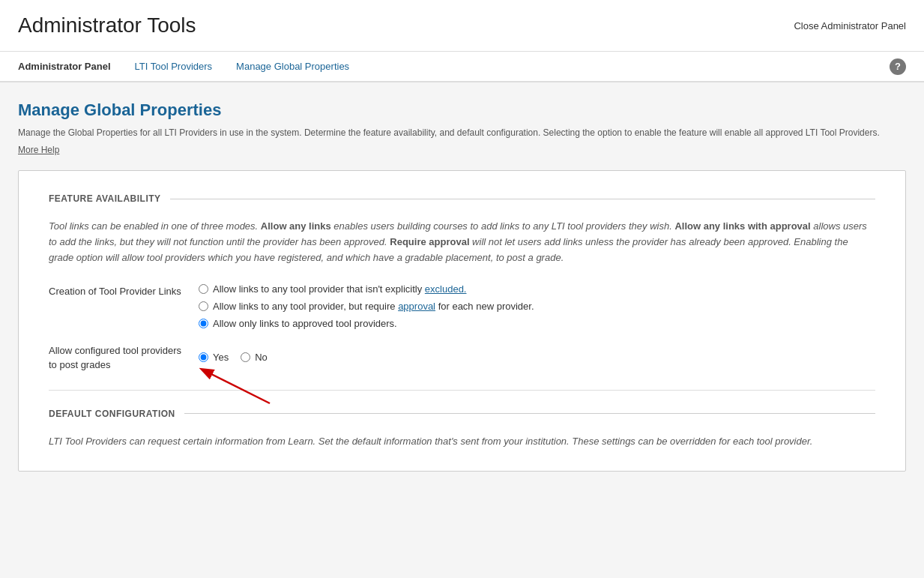 The width and height of the screenshot is (924, 578). Describe the element at coordinates (850, 25) in the screenshot. I see `close-admin-panel-link: Close Administrator Panel` at that location.